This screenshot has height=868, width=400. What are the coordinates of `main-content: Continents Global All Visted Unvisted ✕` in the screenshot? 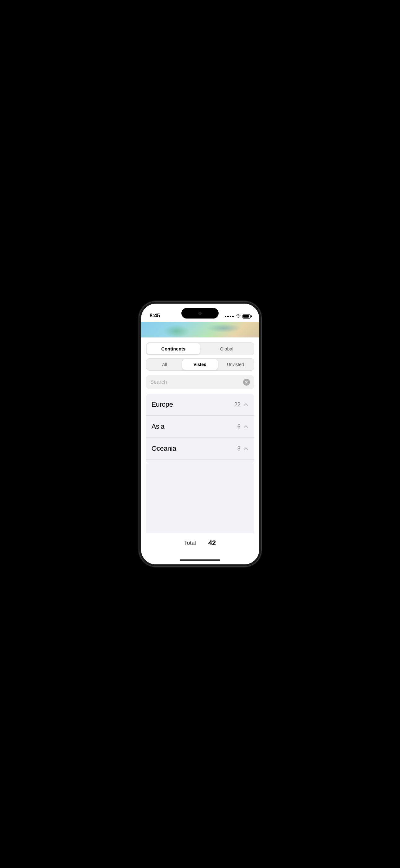 It's located at (200, 435).